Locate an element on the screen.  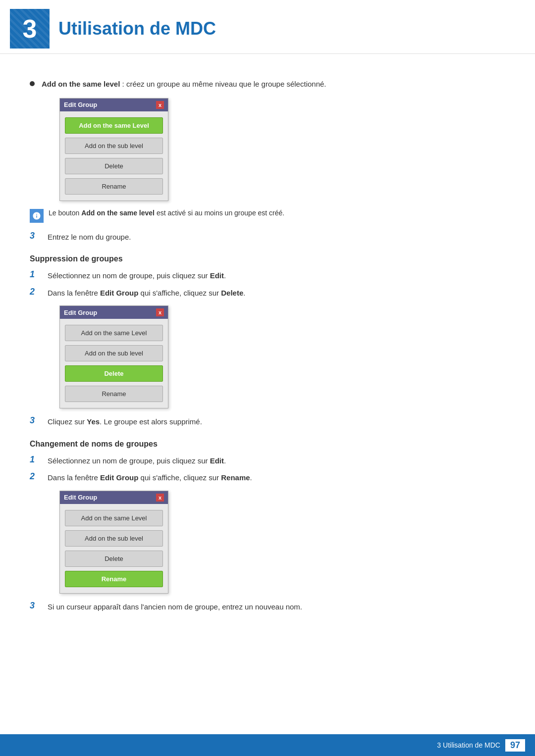
btn-sub-level-3: Add on the sub level is located at coordinates (114, 539).